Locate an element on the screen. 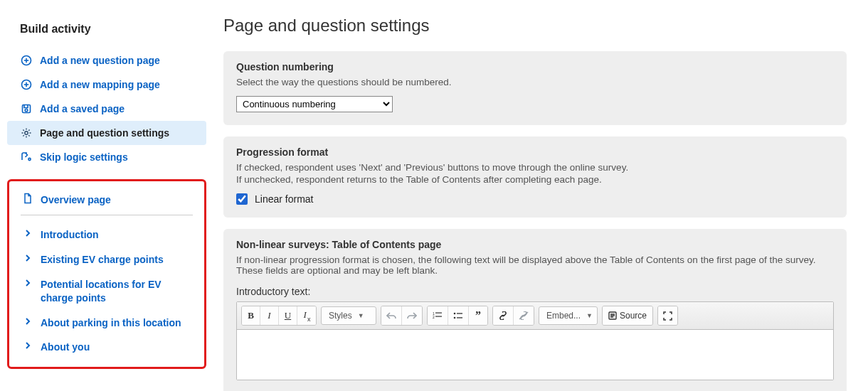 This screenshot has width=868, height=391. page-item-label: About you is located at coordinates (65, 347).